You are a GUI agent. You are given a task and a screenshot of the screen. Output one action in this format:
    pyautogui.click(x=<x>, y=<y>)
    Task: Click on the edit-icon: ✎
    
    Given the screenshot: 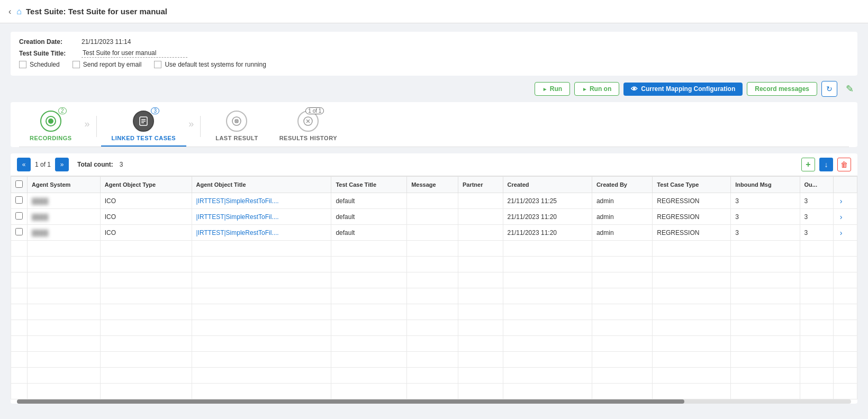 What is the action you would take?
    pyautogui.click(x=850, y=89)
    